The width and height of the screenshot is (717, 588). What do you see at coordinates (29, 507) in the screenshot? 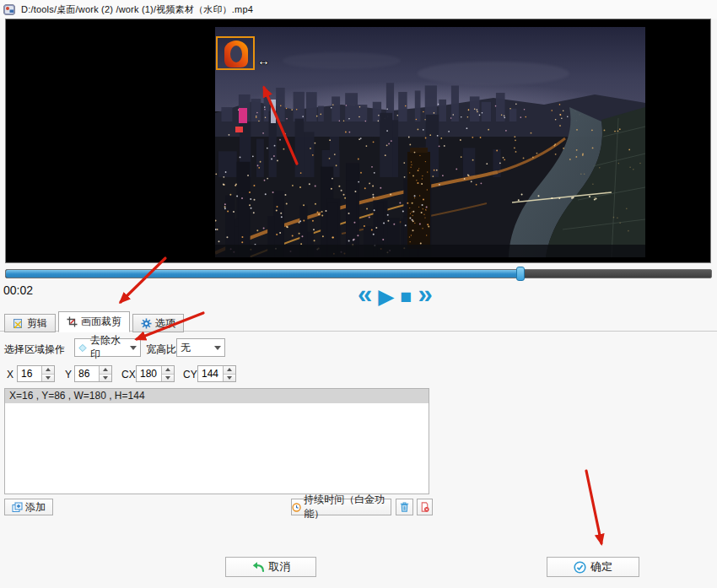
I see `add-region-button: 添加` at bounding box center [29, 507].